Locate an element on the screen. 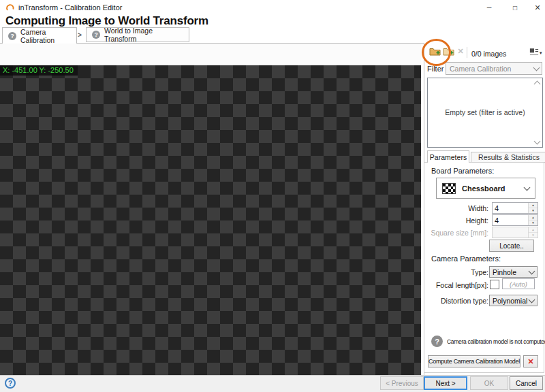  status-message: Camera calibration model is not computed… is located at coordinates (496, 342).